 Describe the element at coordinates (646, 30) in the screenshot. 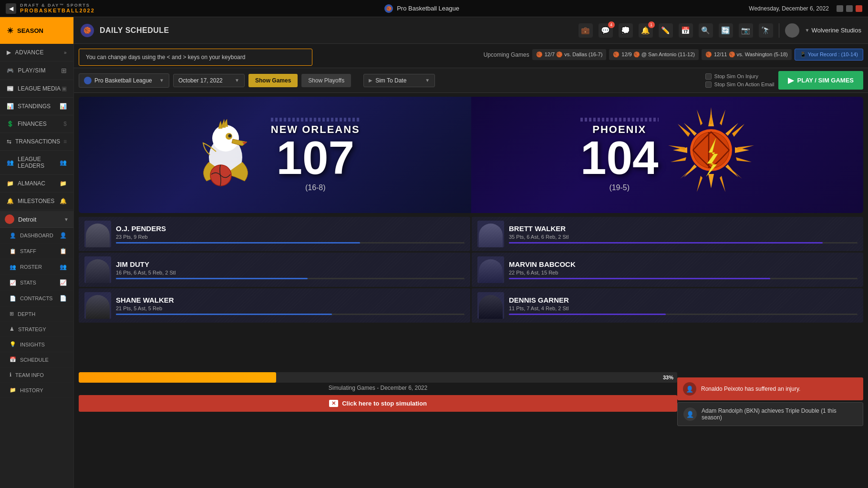

I see `bell-icon: 🔔 1` at that location.